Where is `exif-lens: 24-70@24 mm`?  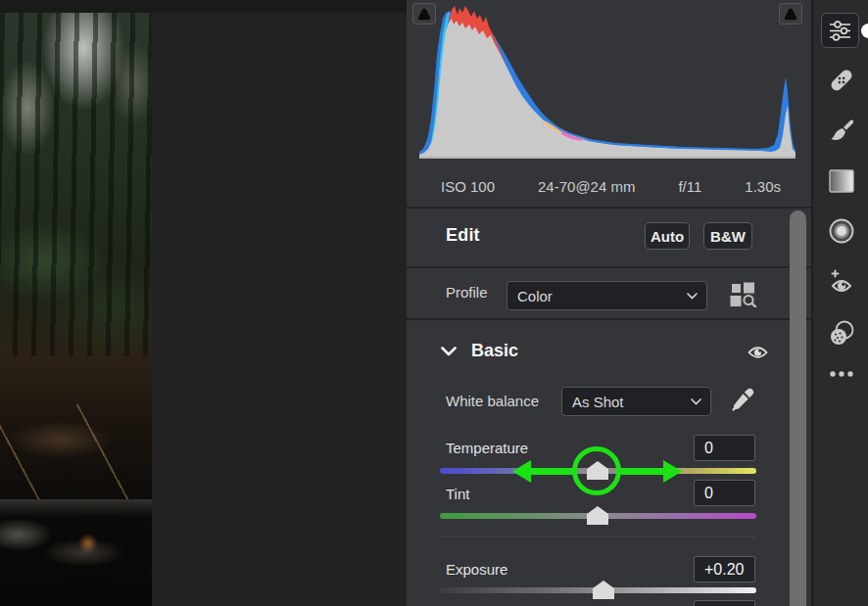 exif-lens: 24-70@24 mm is located at coordinates (586, 186).